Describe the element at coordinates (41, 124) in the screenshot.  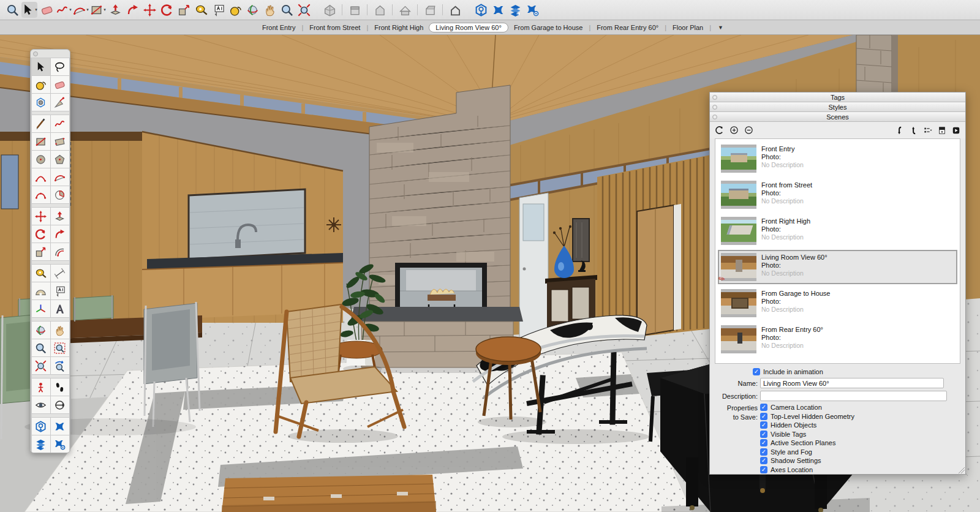
I see `palette-line-tool` at that location.